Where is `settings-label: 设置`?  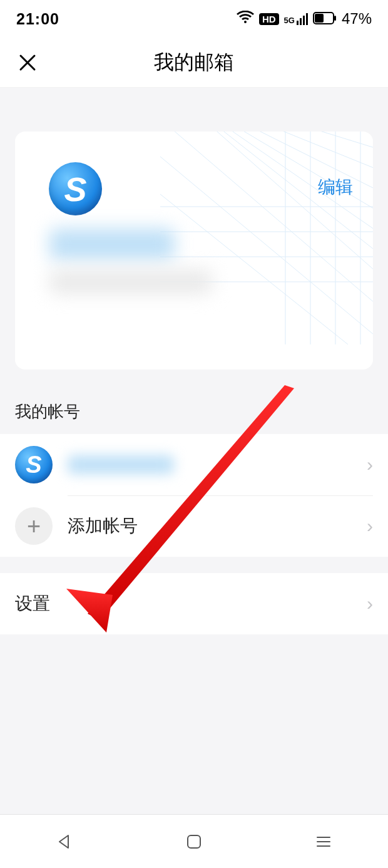 settings-label: 设置 is located at coordinates (191, 604).